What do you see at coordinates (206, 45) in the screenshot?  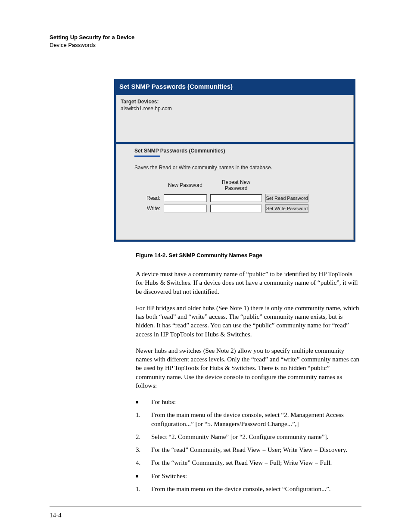 I see `header-subtitle: Device Passwords` at bounding box center [206, 45].